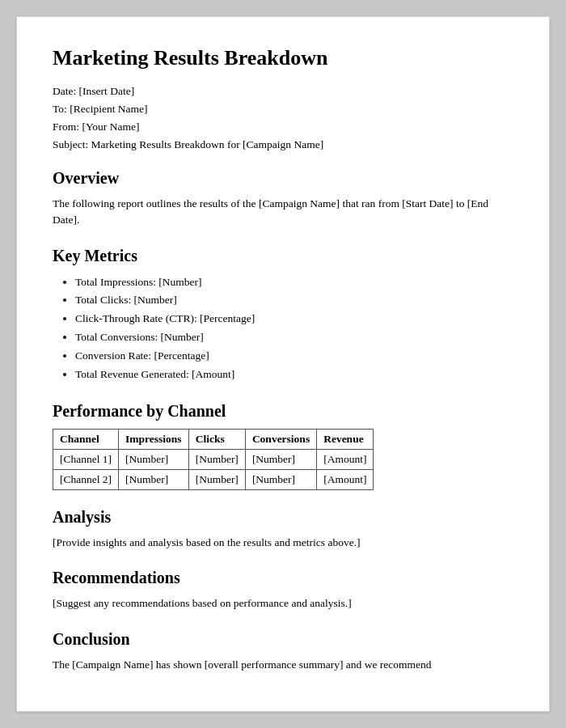 The image size is (566, 728). What do you see at coordinates (283, 256) in the screenshot?
I see `key-metrics-heading: Key Metrics` at bounding box center [283, 256].